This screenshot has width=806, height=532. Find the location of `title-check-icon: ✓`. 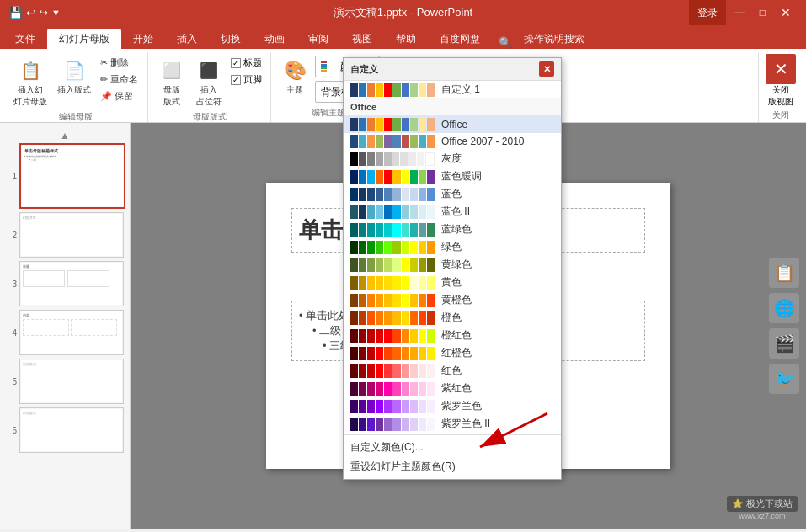

title-check-icon: ✓ is located at coordinates (236, 63).